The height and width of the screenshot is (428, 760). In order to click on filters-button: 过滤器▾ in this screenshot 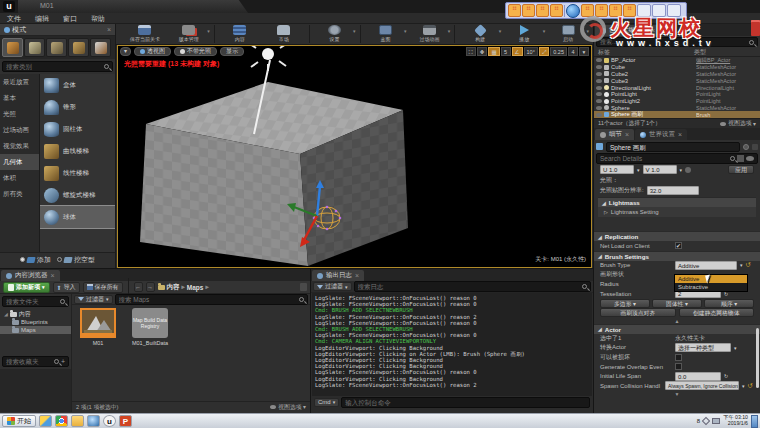, I will do `click(94, 300)`.